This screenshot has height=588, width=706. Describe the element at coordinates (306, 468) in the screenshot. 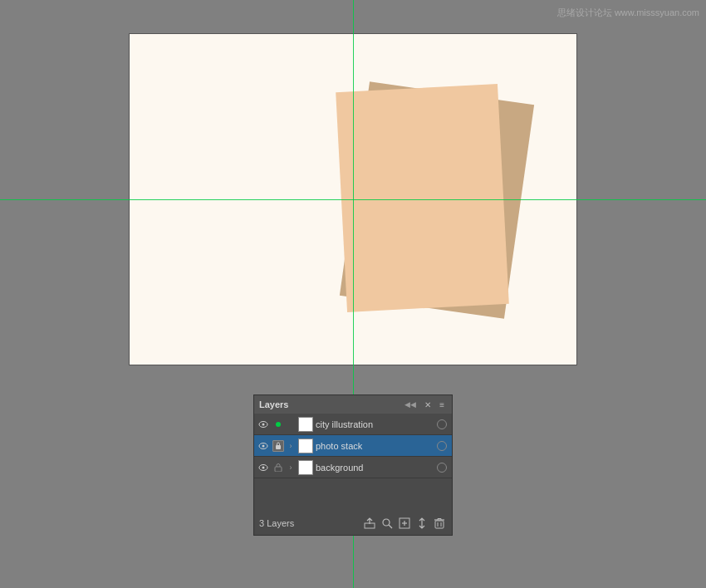

I see `layer-thumb-bg` at that location.